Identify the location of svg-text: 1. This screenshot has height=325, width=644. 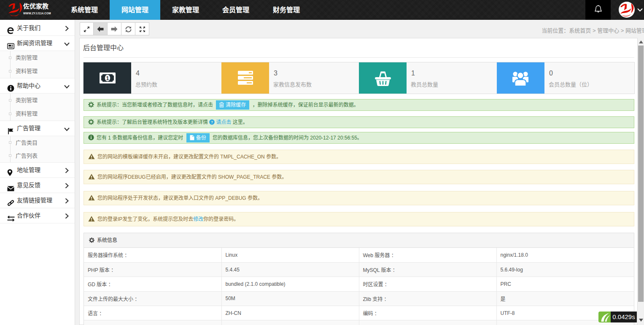
(108, 78).